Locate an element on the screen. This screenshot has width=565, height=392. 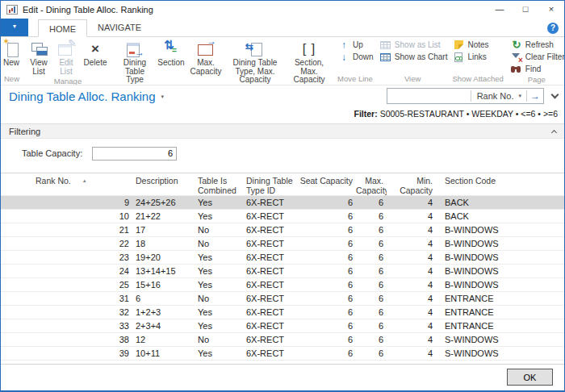
show-as-list-label: Show as List is located at coordinates (418, 45).